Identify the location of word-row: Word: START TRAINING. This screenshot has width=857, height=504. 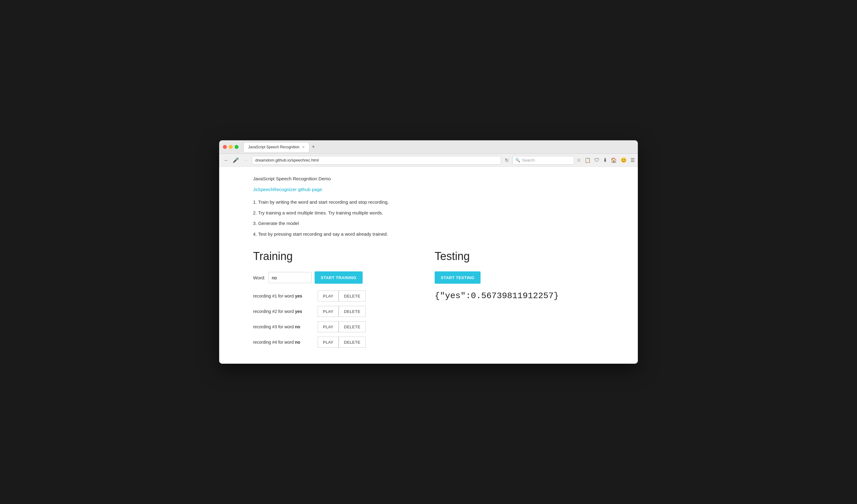
(338, 278).